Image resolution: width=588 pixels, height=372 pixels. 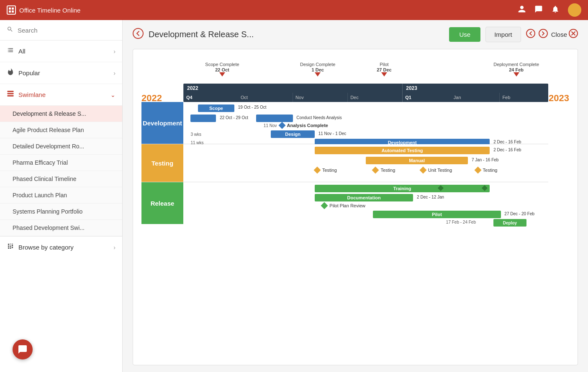 I want to click on diamond-pilot-plan-icon, so click(x=325, y=206).